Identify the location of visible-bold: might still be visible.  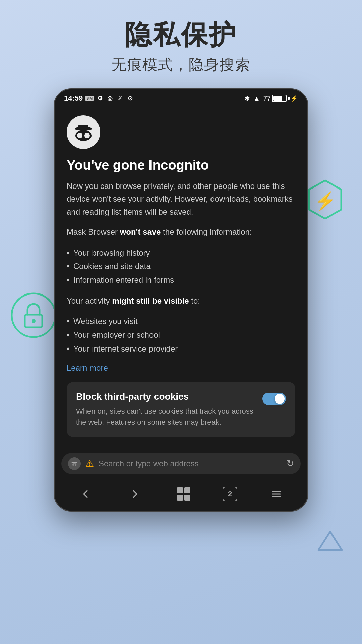
(150, 301).